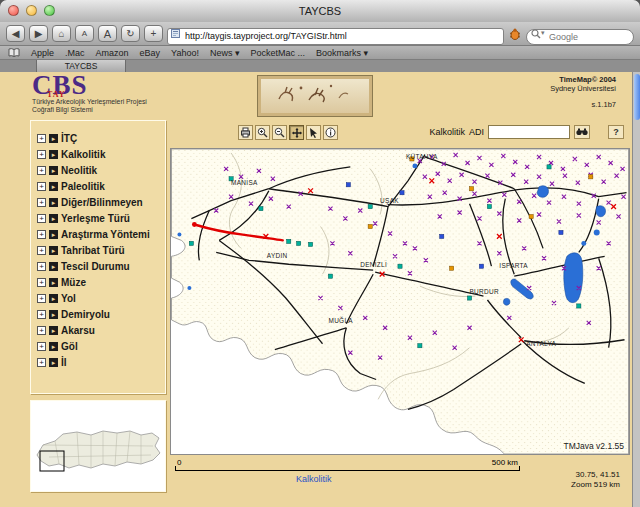 This screenshot has width=640, height=507. Describe the element at coordinates (101, 250) in the screenshot. I see `sidebar-item-tahribat-t-r-: +▸Tahribat Türü` at that location.